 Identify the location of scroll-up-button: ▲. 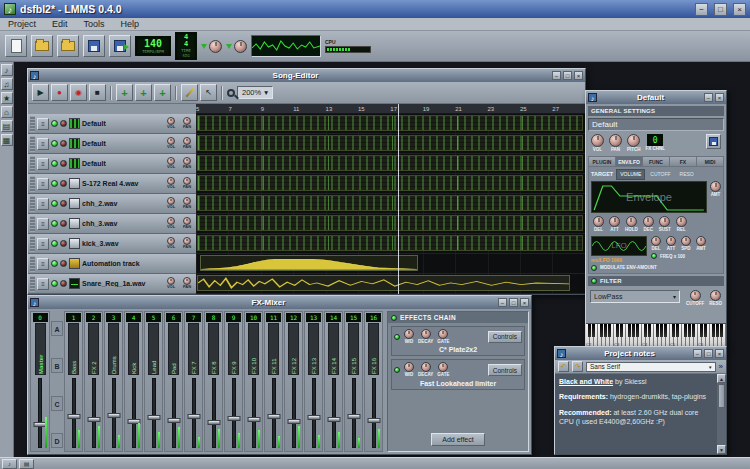
(722, 378).